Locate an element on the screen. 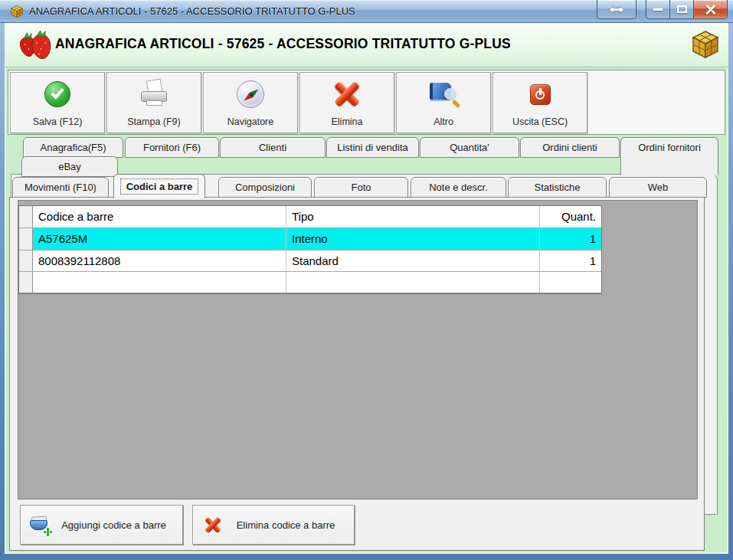  table-row: A57625M Interno 1 is located at coordinates (310, 239).